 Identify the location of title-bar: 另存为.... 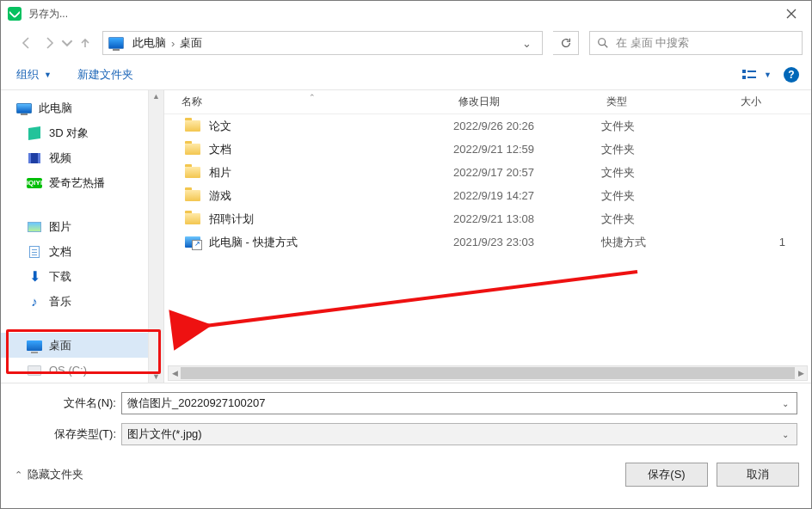
(406, 14).